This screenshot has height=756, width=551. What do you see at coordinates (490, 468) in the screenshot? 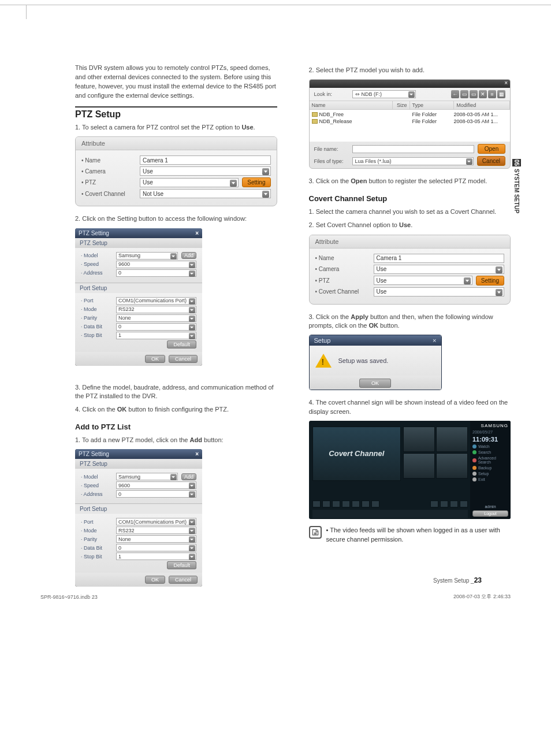
I see `menu-backup: Backup` at bounding box center [490, 468].